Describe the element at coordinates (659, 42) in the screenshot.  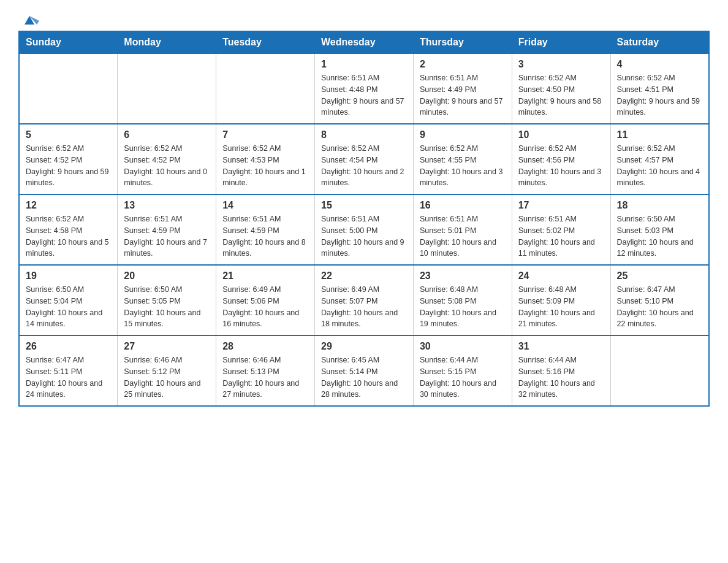
I see `weekday-header-saturday: Saturday` at that location.